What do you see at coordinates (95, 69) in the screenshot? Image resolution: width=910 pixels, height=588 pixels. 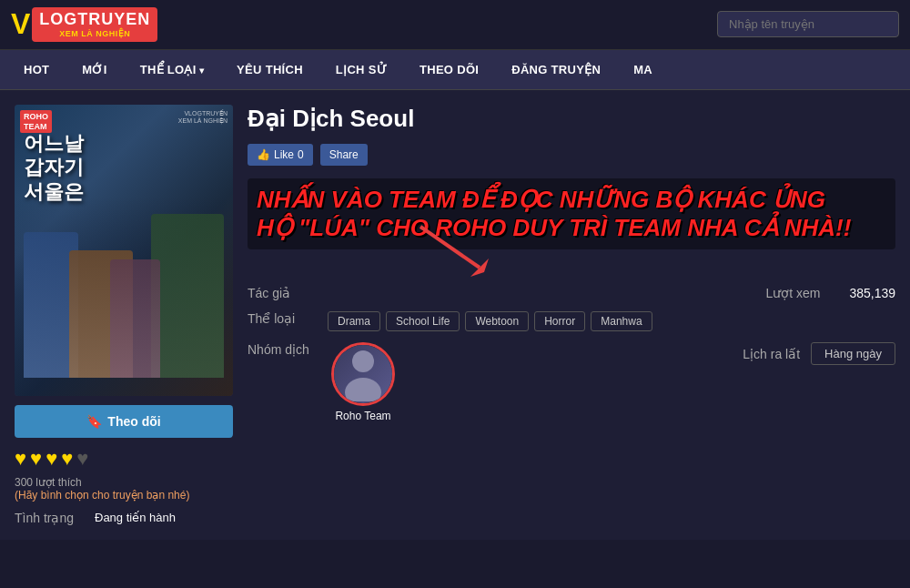 I see `nav-item-moi: MỚI` at bounding box center [95, 69].